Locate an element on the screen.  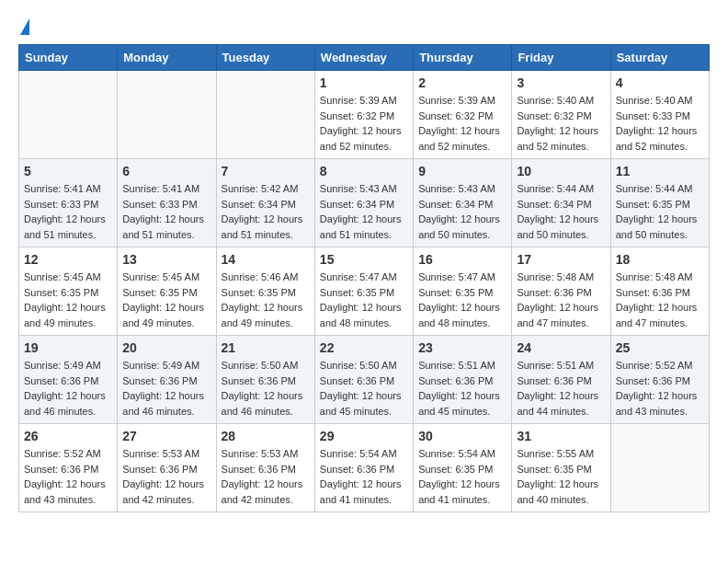
day-number: 24 is located at coordinates (561, 348).